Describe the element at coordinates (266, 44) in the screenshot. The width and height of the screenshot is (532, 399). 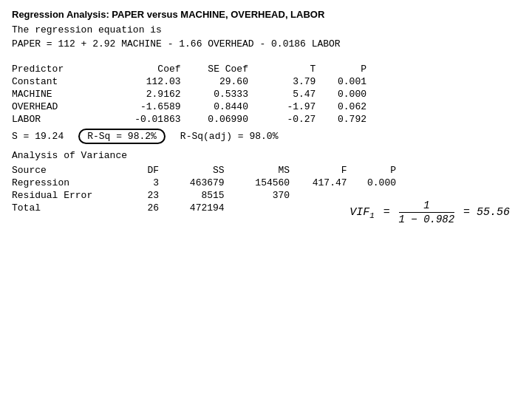
I see `intro-line2: PAPER = 112 + 2.92 MACHINE - 1.66 OVERHE…` at that location.